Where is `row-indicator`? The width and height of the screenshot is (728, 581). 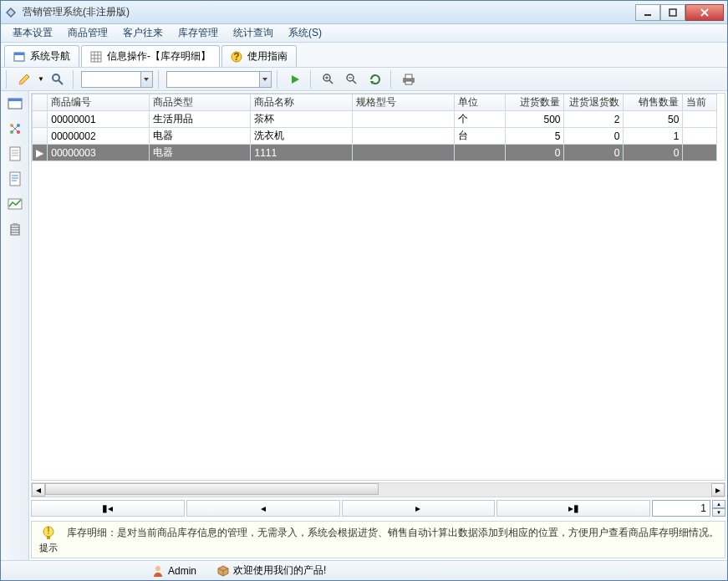
row-indicator is located at coordinates (40, 120).